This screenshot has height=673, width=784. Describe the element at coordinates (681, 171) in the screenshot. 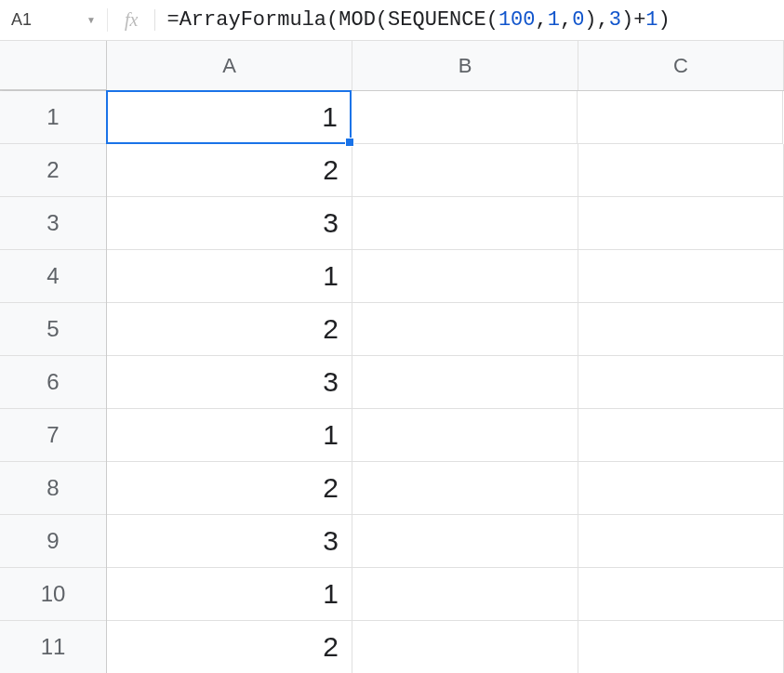

I see `cell-C2` at that location.